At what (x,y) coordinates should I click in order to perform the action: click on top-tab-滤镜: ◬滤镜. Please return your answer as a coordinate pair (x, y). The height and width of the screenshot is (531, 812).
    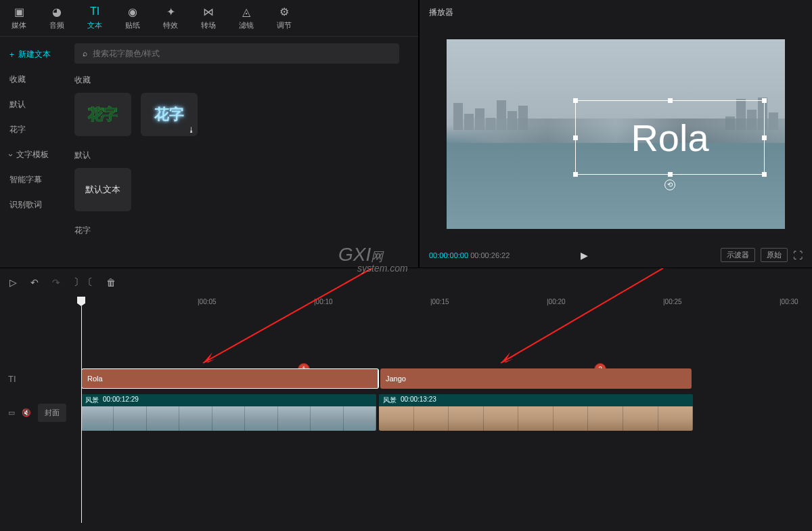
    Looking at the image, I should click on (246, 18).